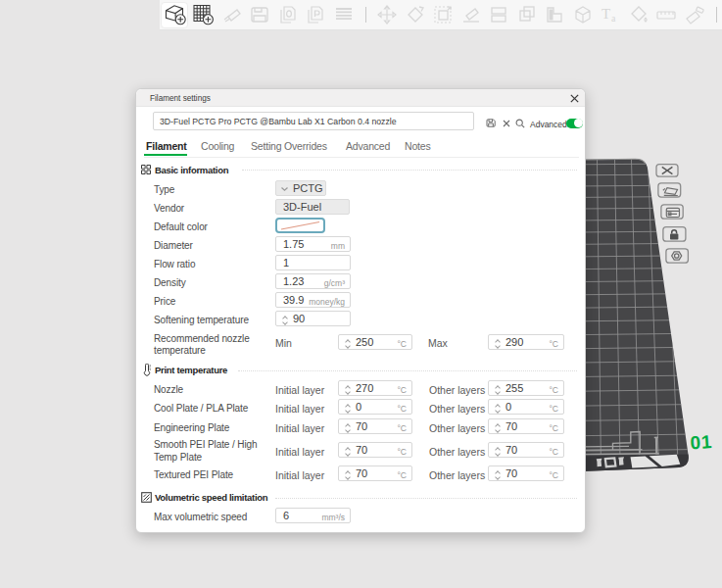 The image size is (722, 588). I want to click on svg-text: 01, so click(701, 443).